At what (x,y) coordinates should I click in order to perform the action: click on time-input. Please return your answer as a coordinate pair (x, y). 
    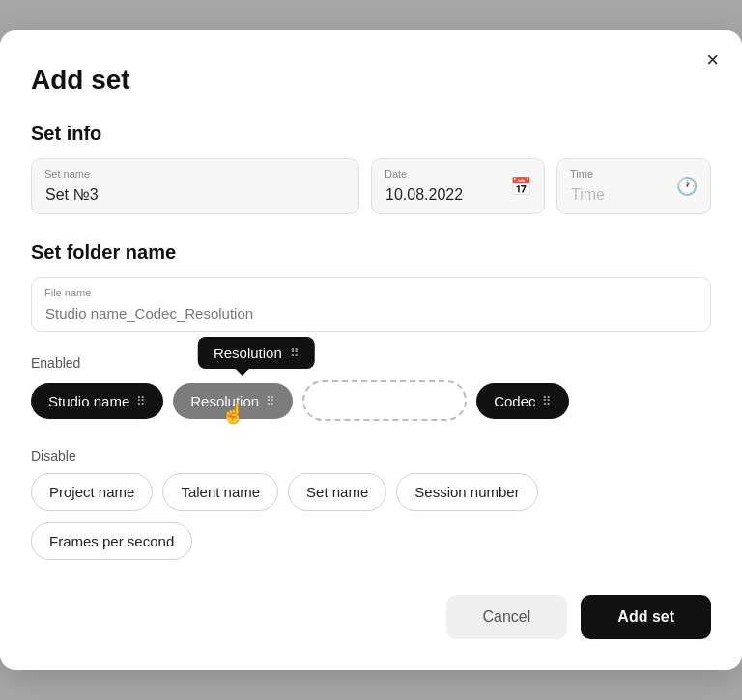
    Looking at the image, I should click on (634, 186).